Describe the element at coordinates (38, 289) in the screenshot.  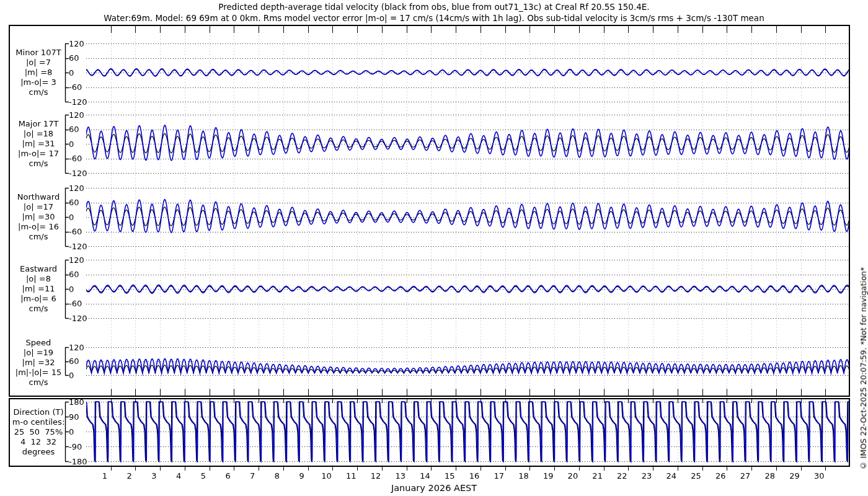
I see `panel-label-eastward: Eastward |o| =8 |m| =11 |m-o|= 6 cm/s` at that location.